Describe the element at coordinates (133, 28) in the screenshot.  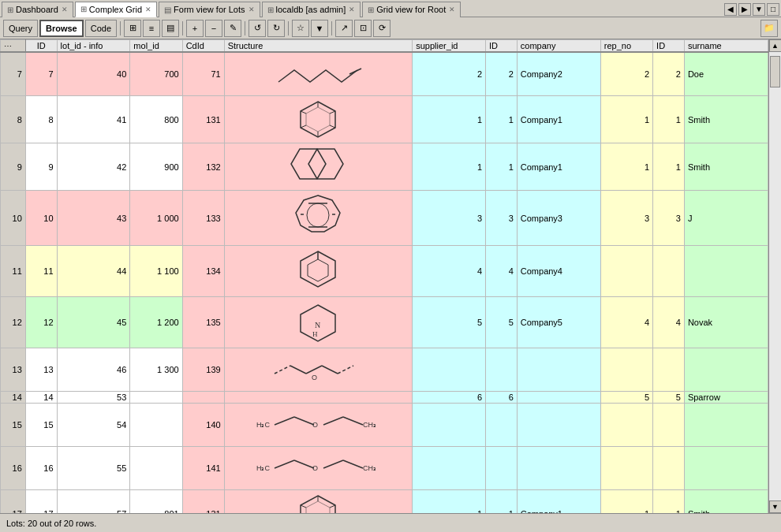
I see `grid-icon-button: ⊞` at that location.